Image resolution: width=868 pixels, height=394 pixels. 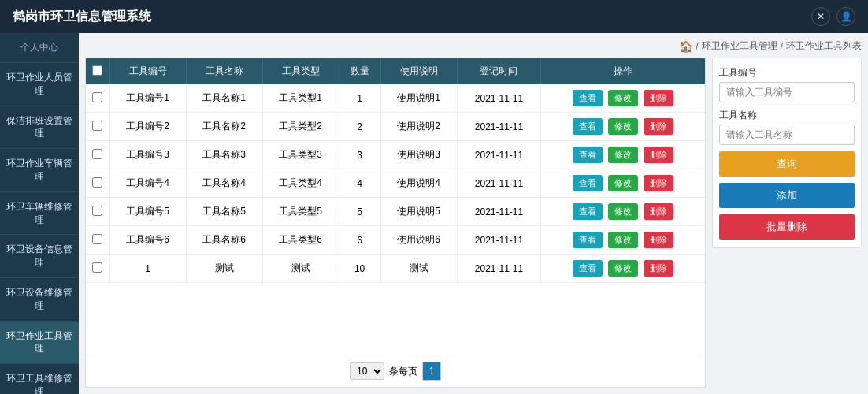 What do you see at coordinates (39, 344) in the screenshot?
I see `sidebar-item: 环卫作业工具管理` at bounding box center [39, 344].